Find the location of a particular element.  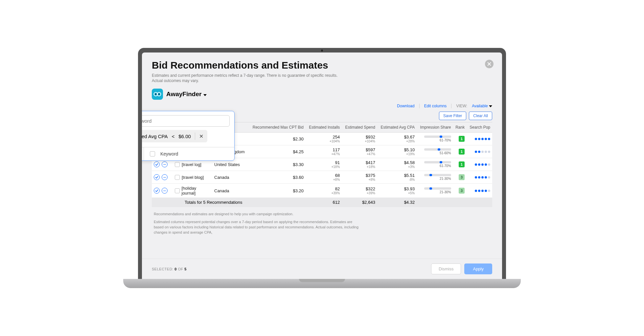

keyword-cell: [travel blog] is located at coordinates (193, 177).